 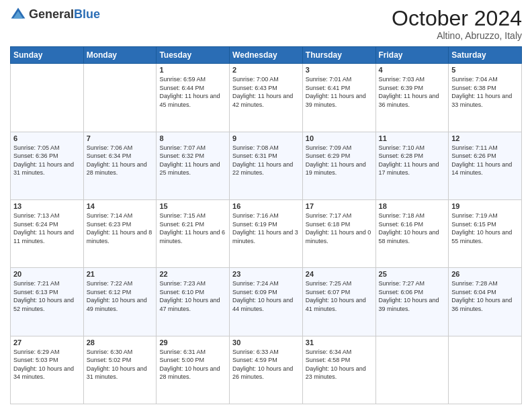 I want to click on calendar-cell: 3Sunrise: 7:01 AMSunset: 6:41 PMDaylight…, so click(x=339, y=98).